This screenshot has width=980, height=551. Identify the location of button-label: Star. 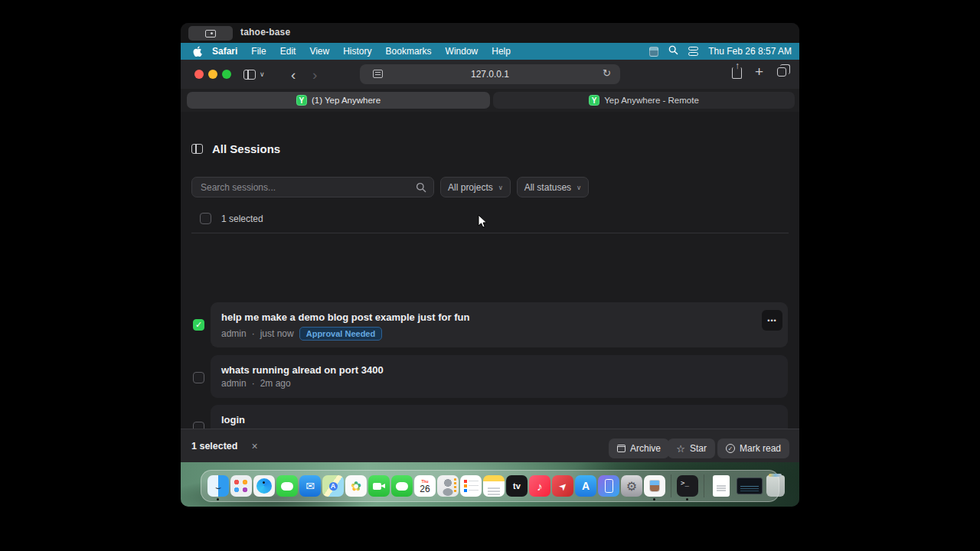
(698, 448).